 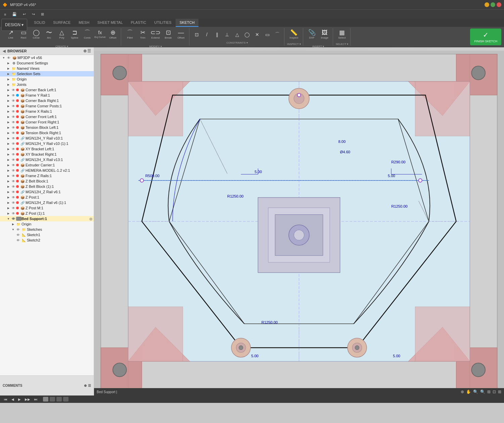 I want to click on tree-item-hemera: ▶ 👁 🔗 HEMERA-MODEL-1.2 v2:1, so click(x=47, y=170).